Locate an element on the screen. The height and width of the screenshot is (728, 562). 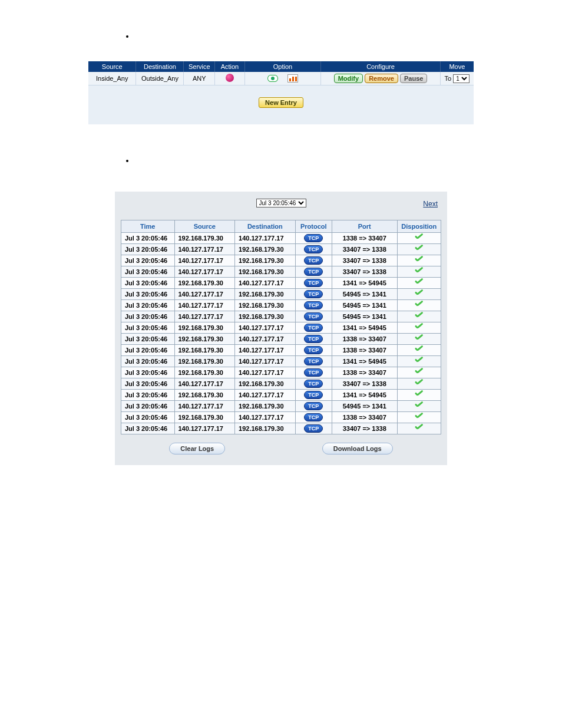
policy-header-destination: Destination is located at coordinates (160, 67).